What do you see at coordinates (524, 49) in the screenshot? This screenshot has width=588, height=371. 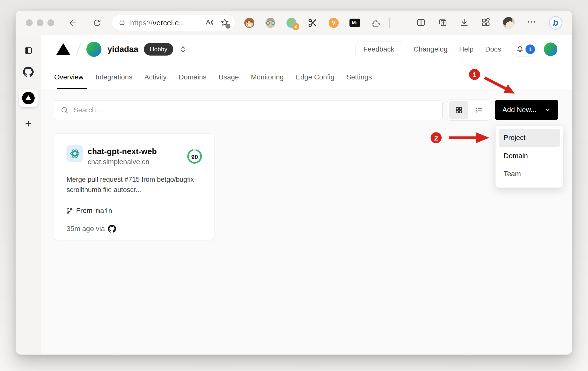 I see `notifications-button: 1` at bounding box center [524, 49].